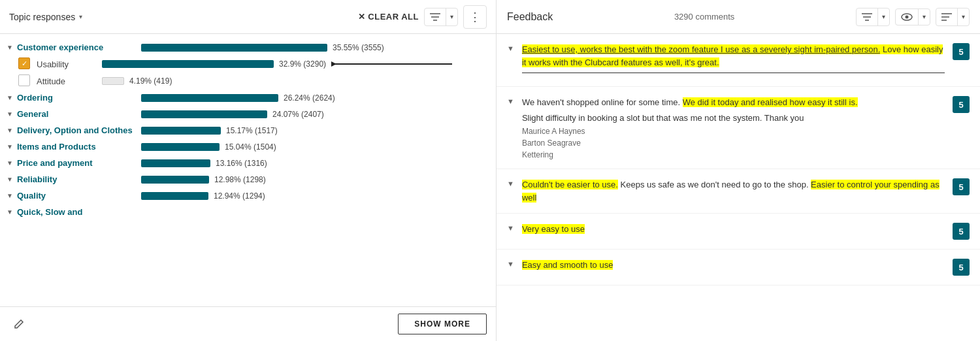  What do you see at coordinates (701, 50) in the screenshot?
I see `comment-highlight: Easiest to use, works the best with the …` at bounding box center [701, 50].